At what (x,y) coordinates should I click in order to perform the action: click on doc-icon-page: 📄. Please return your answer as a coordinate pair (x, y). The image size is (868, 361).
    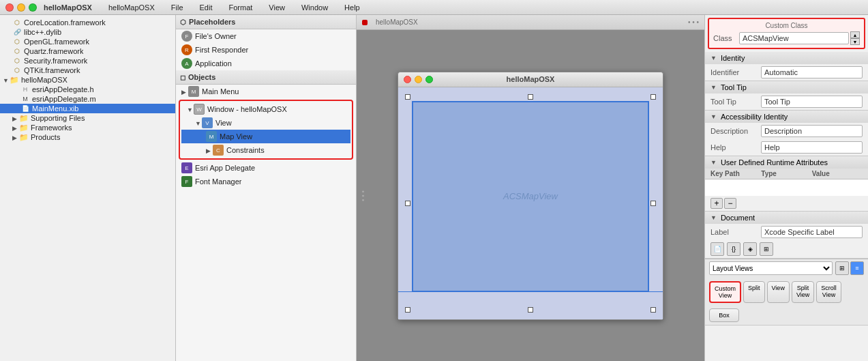
    Looking at the image, I should click on (717, 249).